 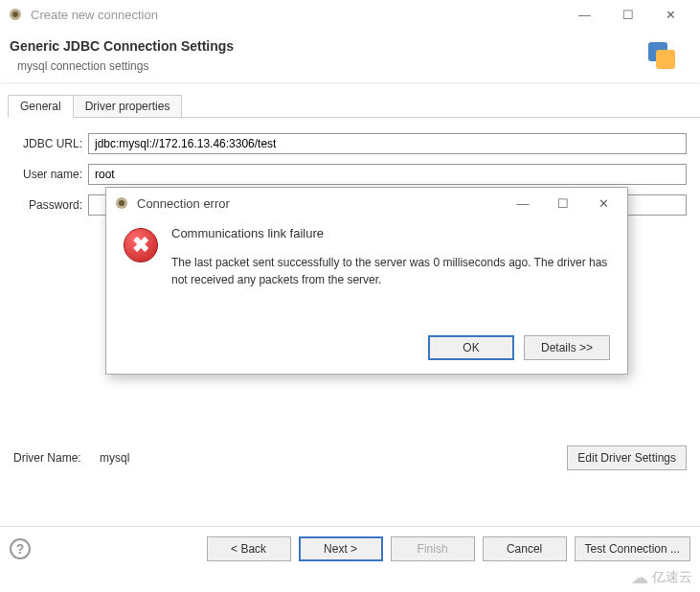 I want to click on error-message: The last packet sent successfully to the…, so click(x=392, y=271).